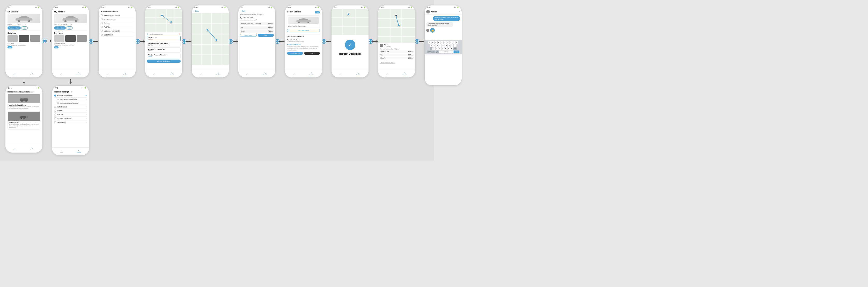  What do you see at coordinates (155, 74) in the screenshot?
I see `home-nav-4: ⌂ Home` at bounding box center [155, 74].